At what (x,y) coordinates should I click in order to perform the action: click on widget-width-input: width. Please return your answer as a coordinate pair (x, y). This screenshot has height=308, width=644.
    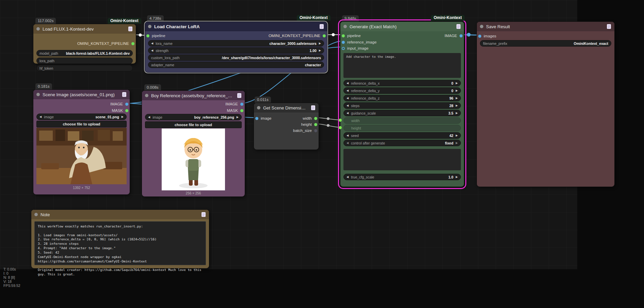
    Looking at the image, I should click on (402, 120).